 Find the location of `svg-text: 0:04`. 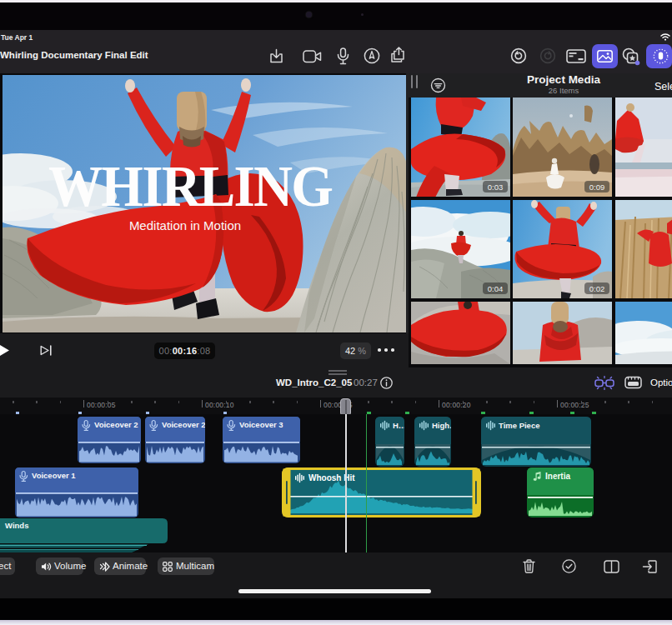

svg-text: 0:04 is located at coordinates (495, 288).